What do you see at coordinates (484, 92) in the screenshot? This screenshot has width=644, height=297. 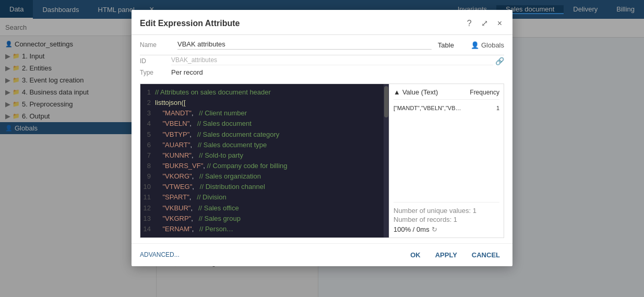 I see `frequency-label: Frequency` at bounding box center [484, 92].